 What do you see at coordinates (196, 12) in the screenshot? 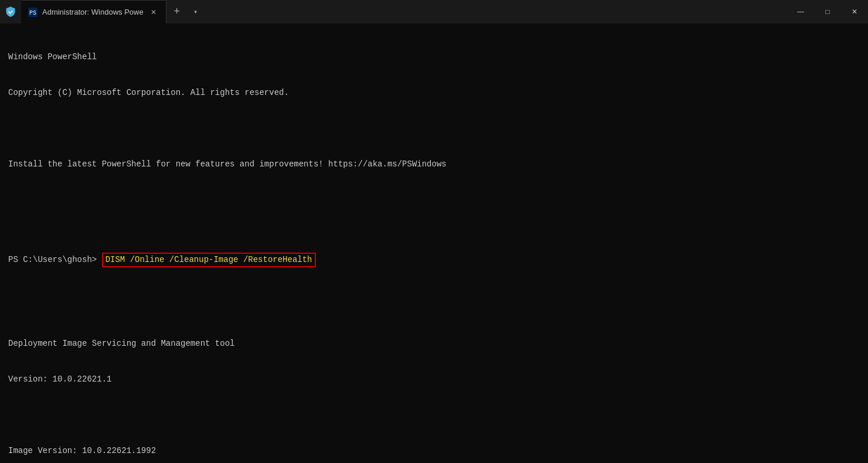
I see `tab-dropdown-button: ▾` at bounding box center [196, 12].